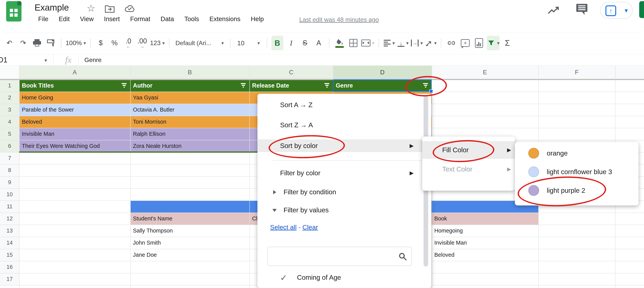 The width and height of the screenshot is (644, 288). What do you see at coordinates (291, 86) in the screenshot?
I see `cell-C1: Release Date` at bounding box center [291, 86].